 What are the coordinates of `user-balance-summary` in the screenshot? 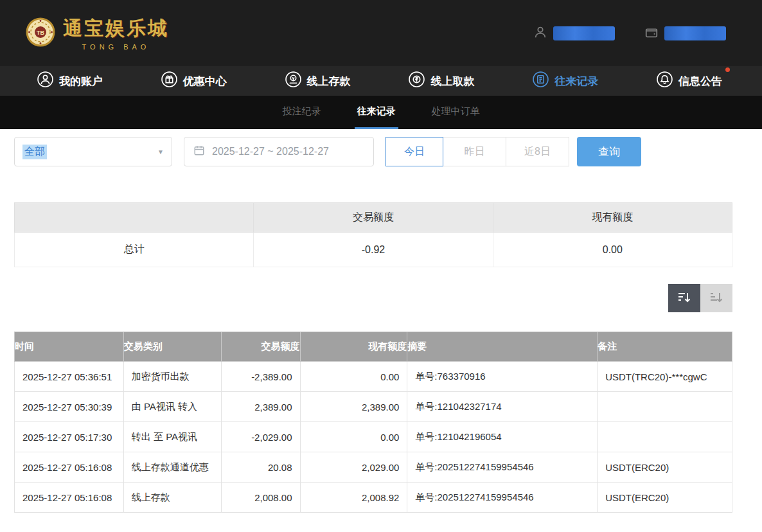 It's located at (685, 33).